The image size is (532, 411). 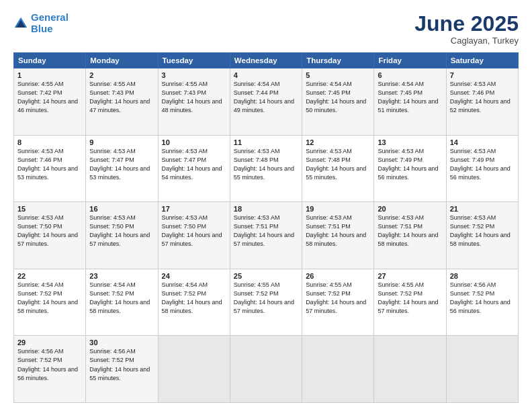 I want to click on day-cell-22: 22Sunrise: 4:54 AMSunset: 7:52 PMDayligh…, so click(x=50, y=302).